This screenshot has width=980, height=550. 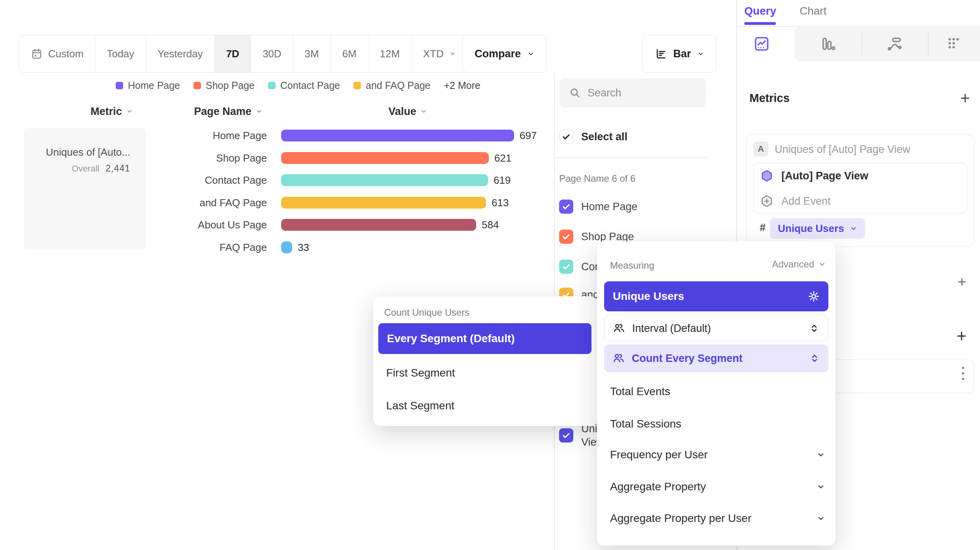 What do you see at coordinates (505, 54) in the screenshot?
I see `compare-button: Compare` at bounding box center [505, 54].